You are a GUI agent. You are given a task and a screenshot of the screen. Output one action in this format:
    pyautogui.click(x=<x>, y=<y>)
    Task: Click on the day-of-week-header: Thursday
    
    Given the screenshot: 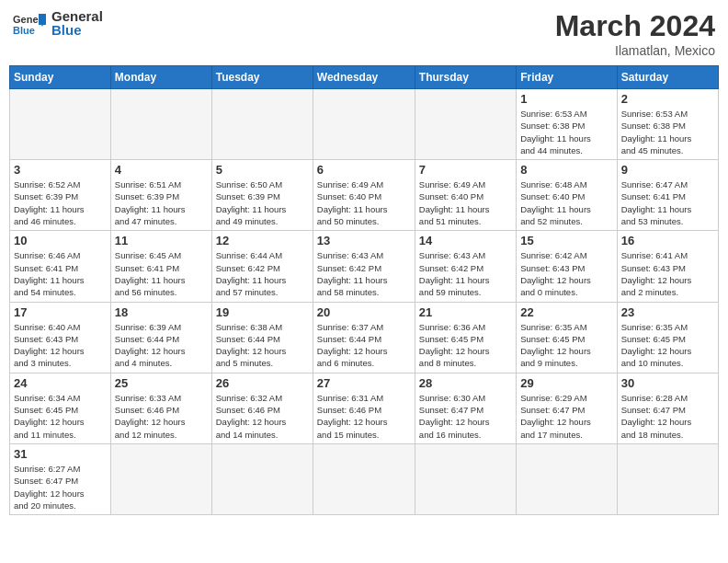 What is the action you would take?
    pyautogui.click(x=465, y=77)
    